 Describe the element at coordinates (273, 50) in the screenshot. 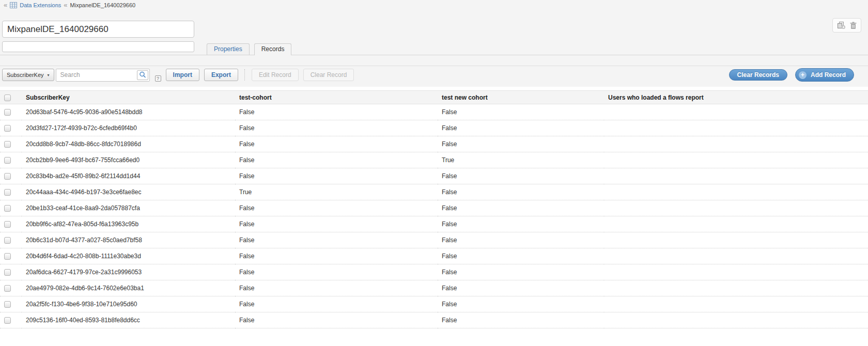

I see `tab-records: Records` at that location.